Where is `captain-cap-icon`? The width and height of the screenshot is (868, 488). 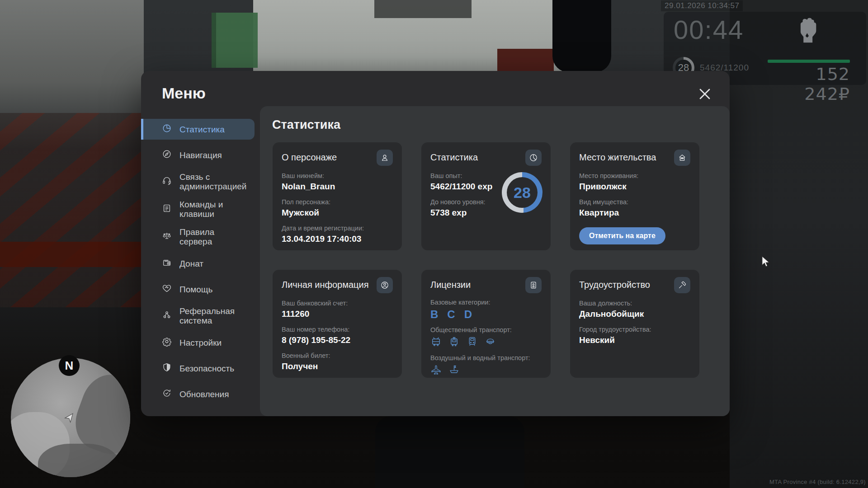
captain-cap-icon is located at coordinates (490, 343).